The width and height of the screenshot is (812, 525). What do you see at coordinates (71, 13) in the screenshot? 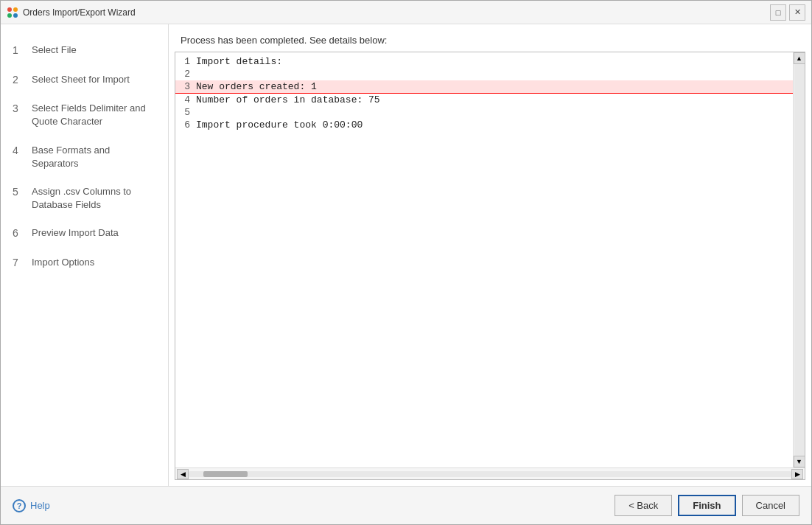
I see `title-bar-left: Orders Import/Export Wizard` at bounding box center [71, 13].